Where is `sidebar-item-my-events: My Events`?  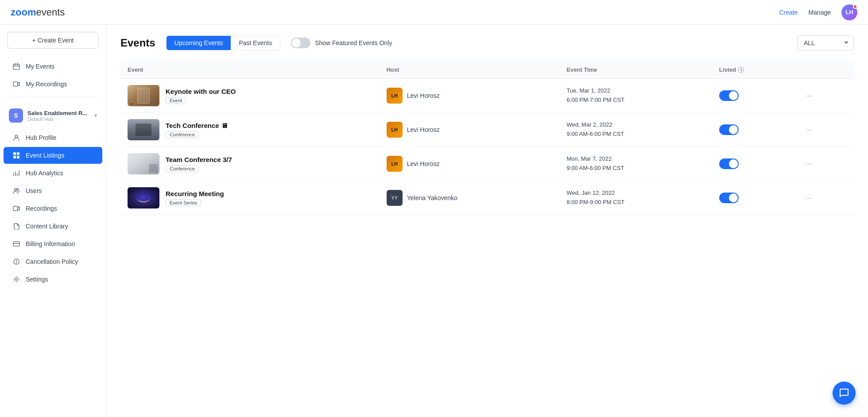
sidebar-item-my-events: My Events is located at coordinates (53, 66).